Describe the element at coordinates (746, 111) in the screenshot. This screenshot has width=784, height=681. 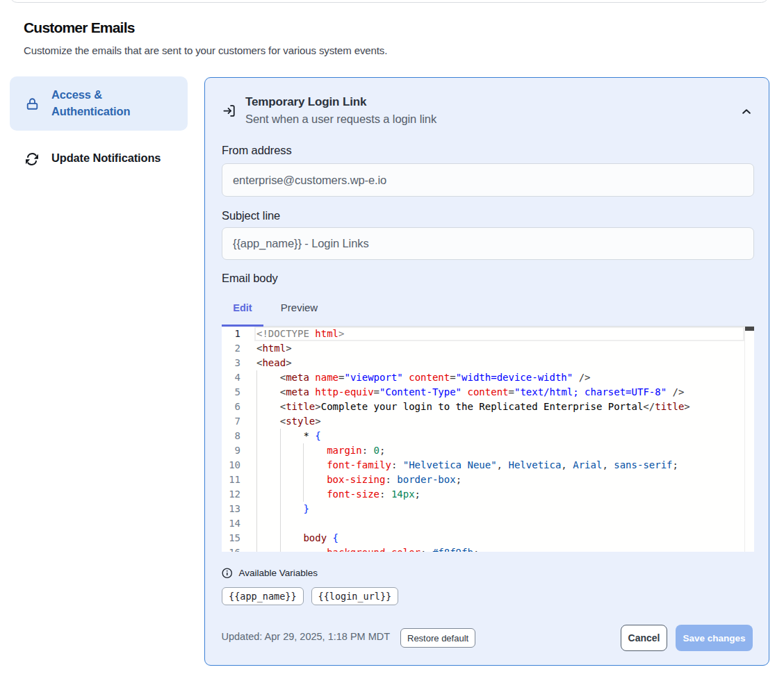
I see `chevron-up-icon` at that location.